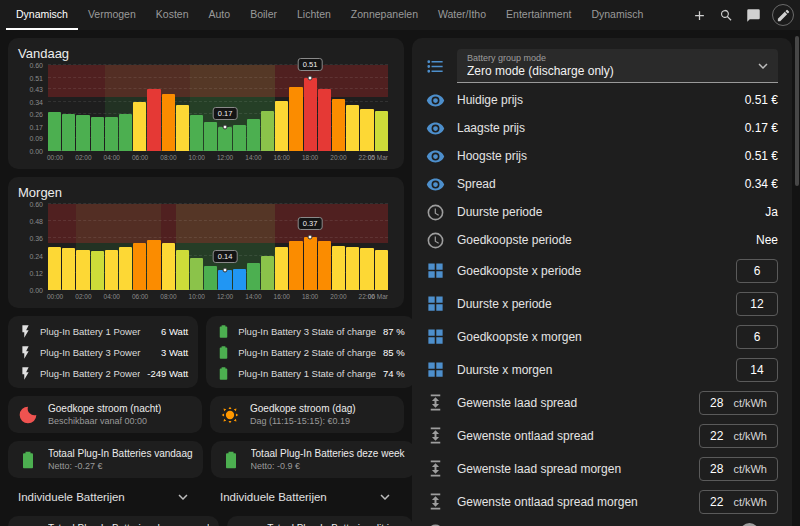  Describe the element at coordinates (206, 242) in the screenshot. I see `chart-card-morgen: Morgen0.600.480.360.240.120.000.140.3700…` at that location.